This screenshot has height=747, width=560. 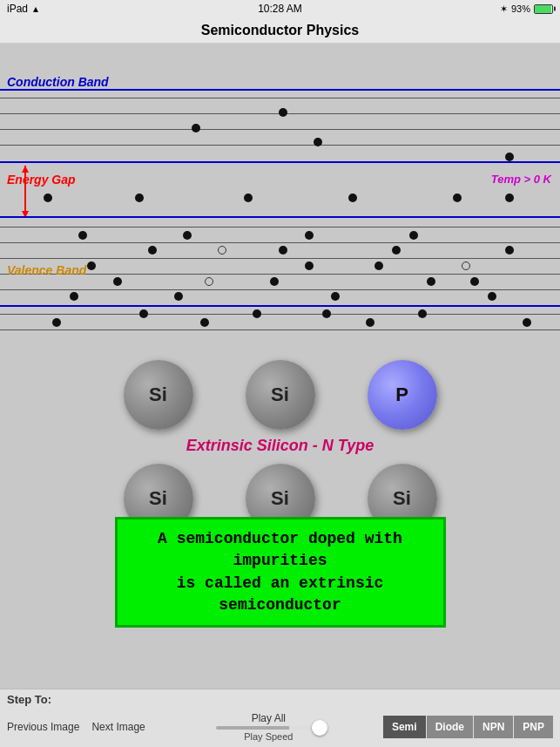 What do you see at coordinates (320, 728) in the screenshot?
I see `slider-thumb` at bounding box center [320, 728].